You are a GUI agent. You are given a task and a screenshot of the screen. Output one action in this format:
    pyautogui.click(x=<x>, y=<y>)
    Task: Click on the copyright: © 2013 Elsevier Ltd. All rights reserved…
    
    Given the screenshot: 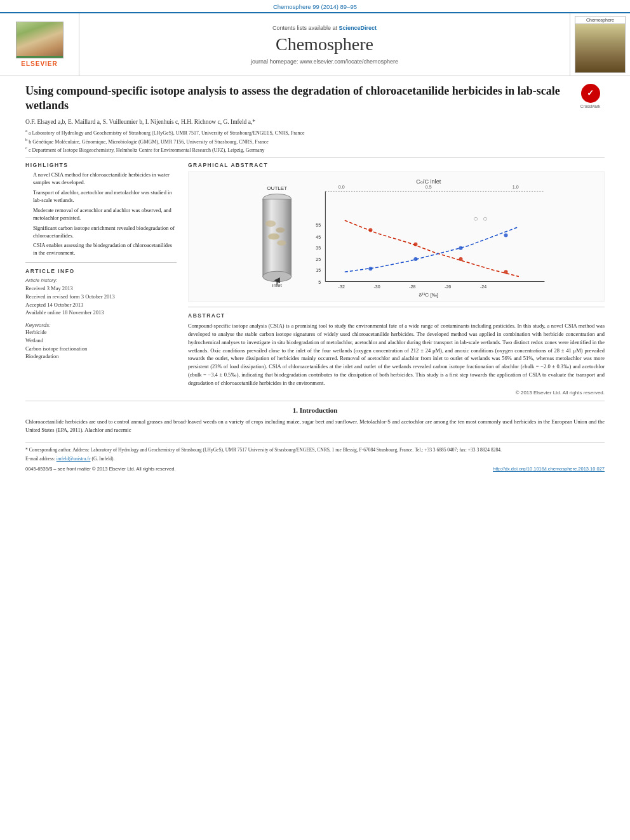 What is the action you would take?
    pyautogui.click(x=396, y=392)
    